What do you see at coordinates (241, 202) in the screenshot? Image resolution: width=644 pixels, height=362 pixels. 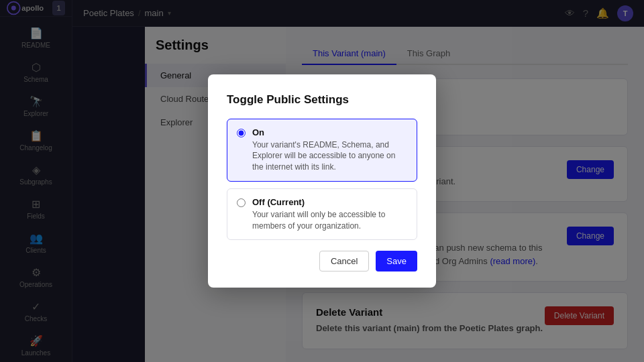 I see `radio-off` at bounding box center [241, 202].